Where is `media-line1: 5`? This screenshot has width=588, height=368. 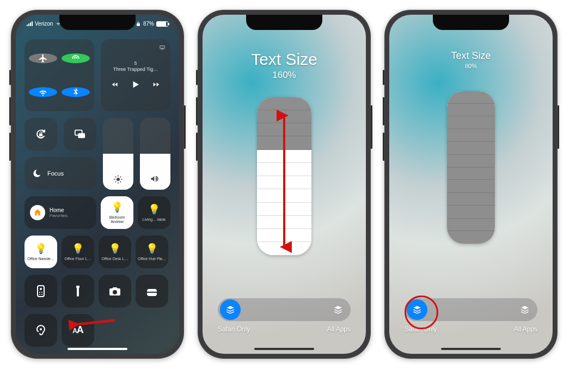 media-line1: 5 is located at coordinates (136, 63).